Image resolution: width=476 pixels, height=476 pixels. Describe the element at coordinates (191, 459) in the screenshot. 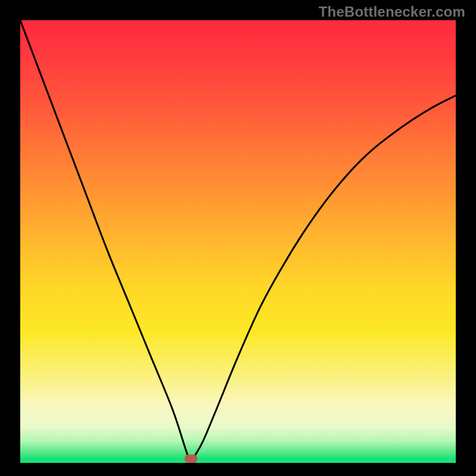

I see `minimum-marker` at that location.